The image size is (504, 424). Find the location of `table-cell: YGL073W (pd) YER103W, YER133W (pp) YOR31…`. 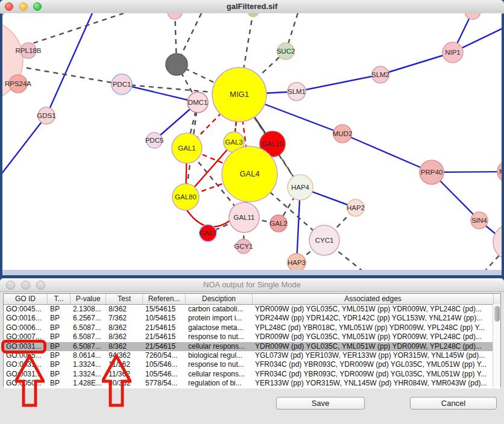

table-cell: YGL073W (pd) YER103W, YER133W (pp) YOR31… is located at coordinates (373, 355).